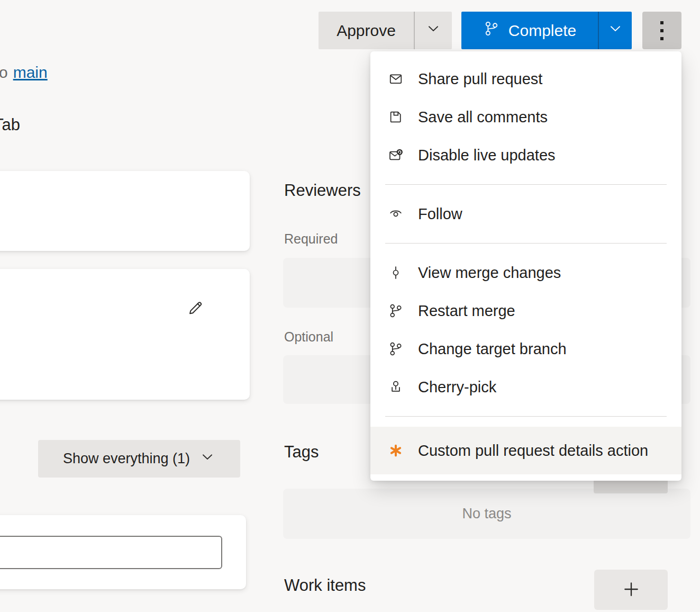  I want to click on cherry-pick-icon, so click(396, 387).